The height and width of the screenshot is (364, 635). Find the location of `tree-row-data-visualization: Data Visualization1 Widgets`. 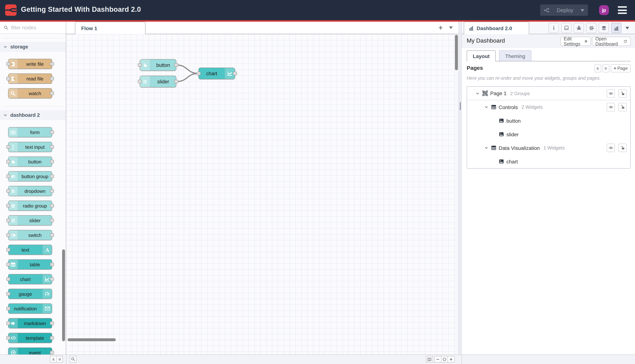

tree-row-data-visualization: Data Visualization1 Widgets is located at coordinates (549, 148).